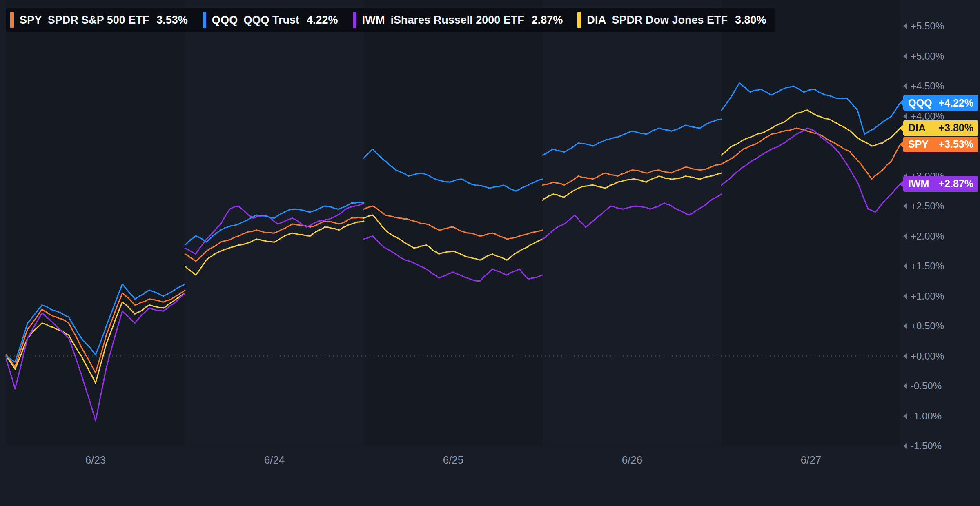  I want to click on price-badge-iwm: IWM+2.87%, so click(941, 184).